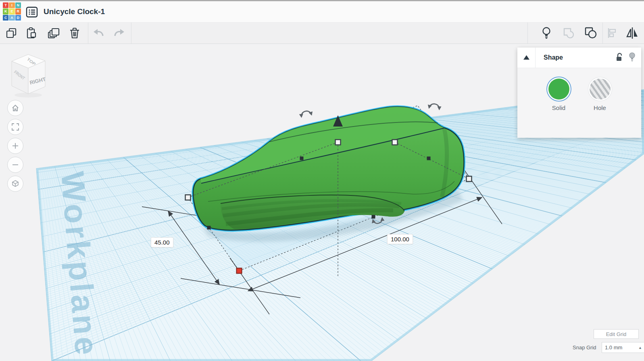  I want to click on minus-icon, so click(15, 165).